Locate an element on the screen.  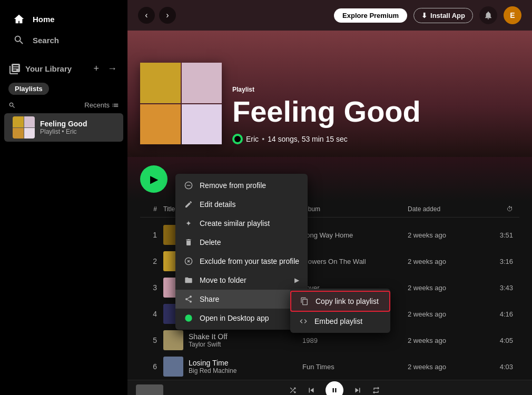
playlist-details: Eric • 14 songs, 53 min 15 sec is located at coordinates (376, 139).